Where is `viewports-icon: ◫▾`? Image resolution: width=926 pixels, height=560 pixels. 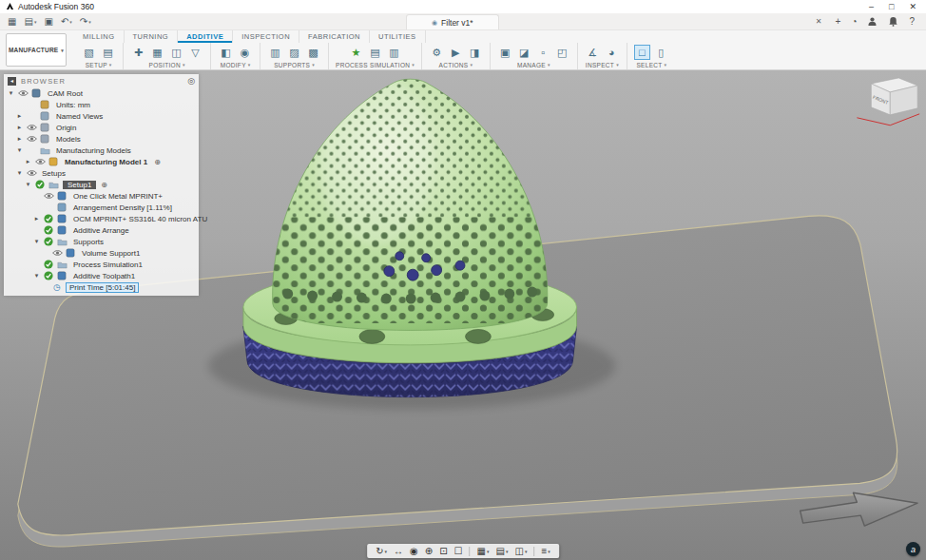
viewports-icon: ◫▾ is located at coordinates (521, 551).